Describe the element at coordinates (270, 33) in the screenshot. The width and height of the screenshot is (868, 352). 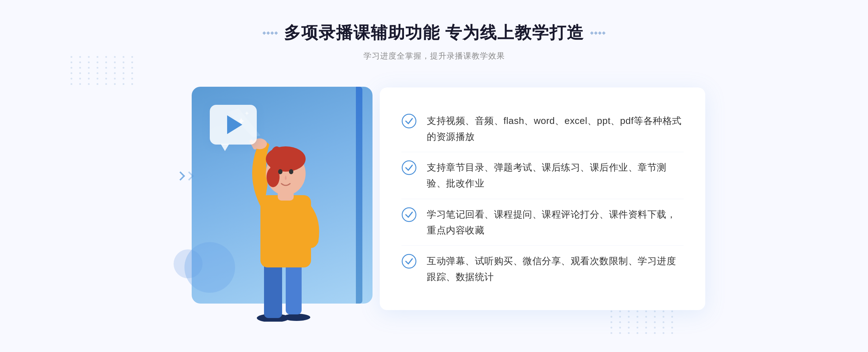
I see `title-decorator-left` at that location.